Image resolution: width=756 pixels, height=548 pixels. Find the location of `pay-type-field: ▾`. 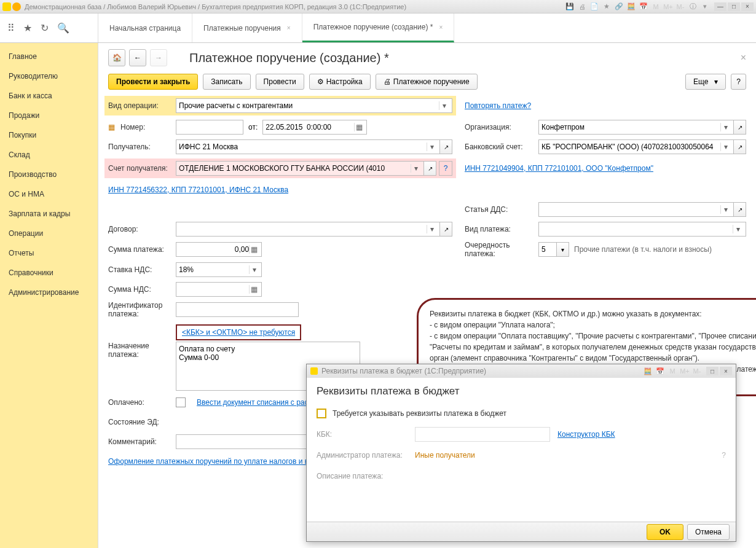

pay-type-field: ▾ is located at coordinates (642, 229).